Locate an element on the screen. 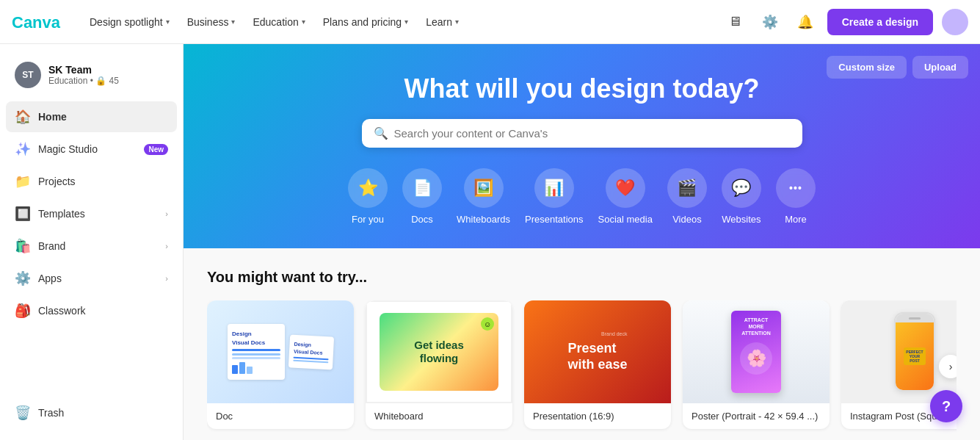  notifications-icon: 🔔 is located at coordinates (805, 22).